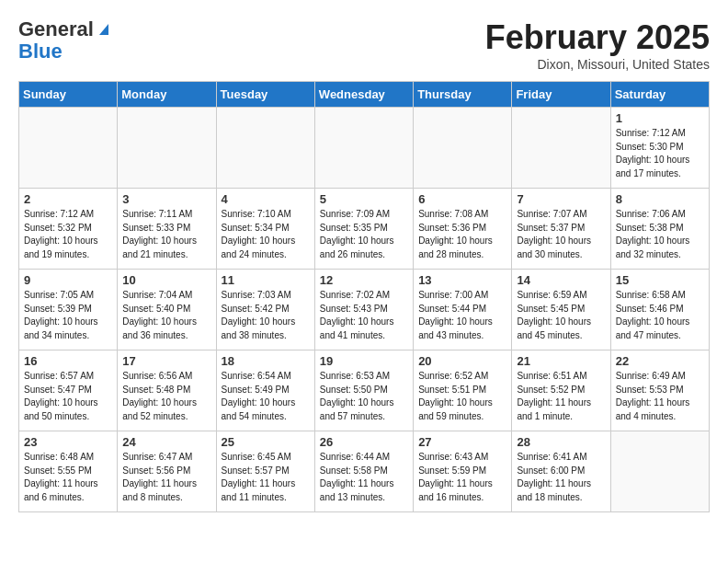 This screenshot has width=728, height=563. Describe the element at coordinates (167, 391) in the screenshot. I see `calendar-cell: 17Sunrise: 6:56 AM Sunset: 5:48 PM Dayli…` at that location.